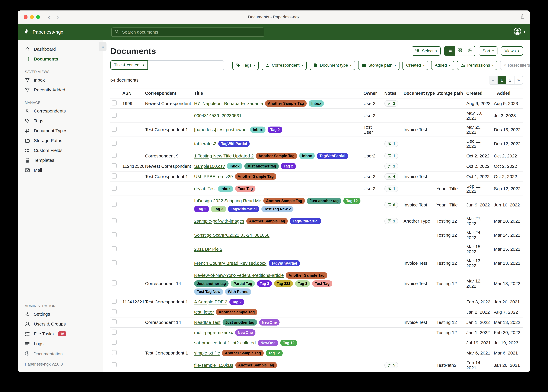  What do you see at coordinates (163, 322) in the screenshot?
I see `correspondent-link: Correspondent 14` at bounding box center [163, 322].